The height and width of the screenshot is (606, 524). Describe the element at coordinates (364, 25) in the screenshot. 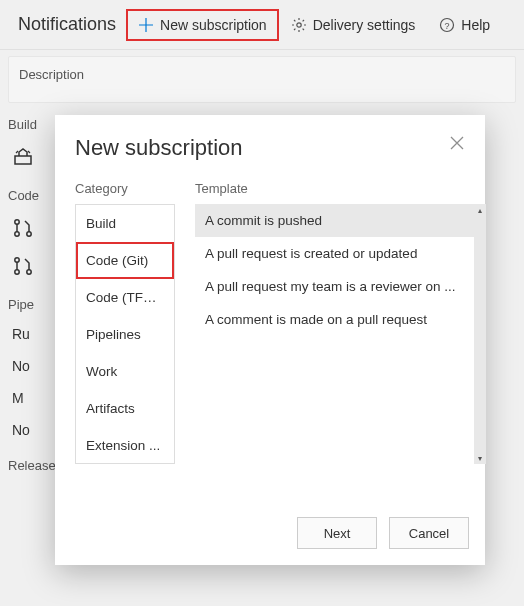

I see `delivery-settings-label: Delivery settings` at that location.